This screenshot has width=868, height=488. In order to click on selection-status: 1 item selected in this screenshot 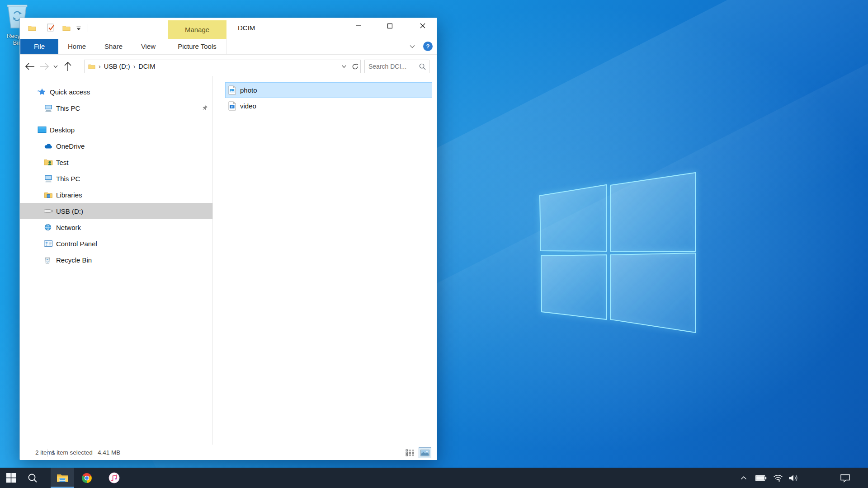, I will do `click(72, 453)`.